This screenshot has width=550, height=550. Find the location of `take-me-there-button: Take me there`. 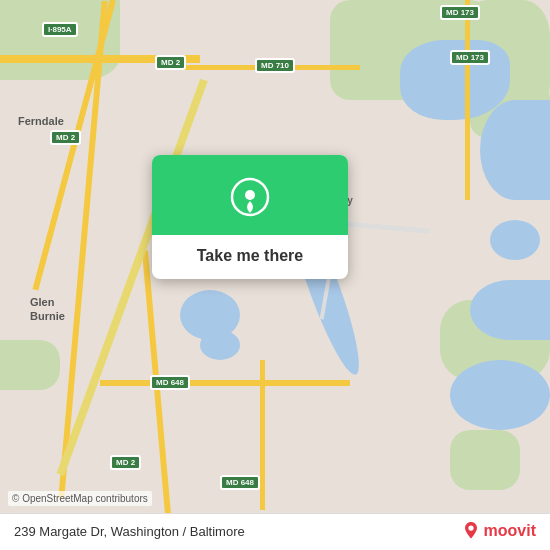

take-me-there-button: Take me there is located at coordinates (250, 257).